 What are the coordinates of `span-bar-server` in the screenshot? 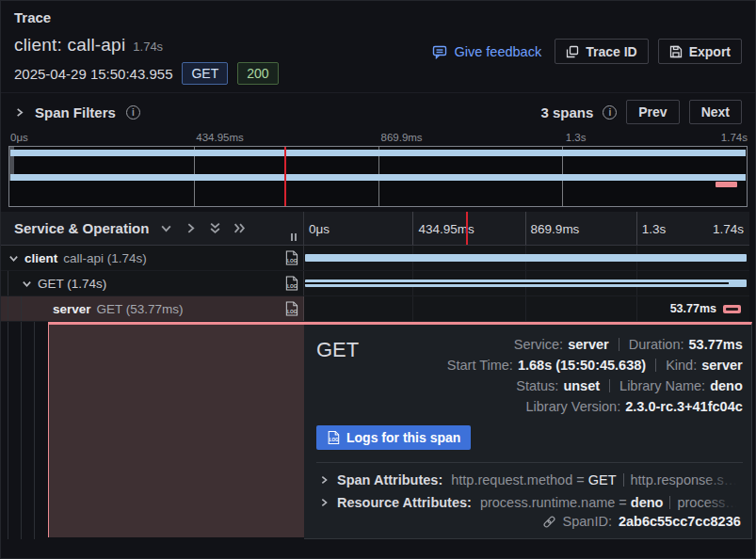 It's located at (732, 309).